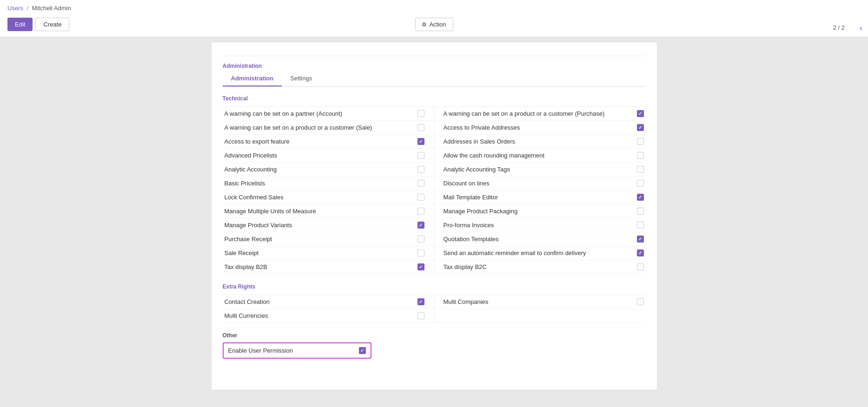  Describe the element at coordinates (477, 169) in the screenshot. I see `perm-label: Analytic Accounting Tags` at that location.